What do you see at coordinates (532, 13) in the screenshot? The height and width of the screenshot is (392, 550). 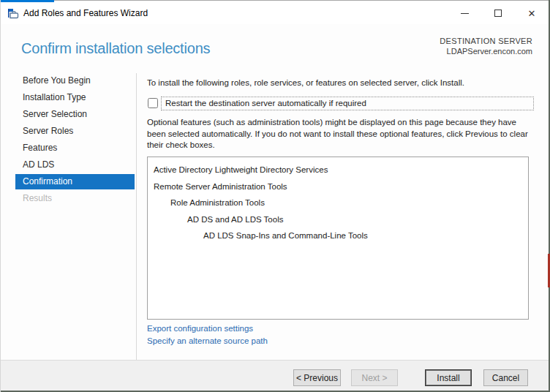 I see `close-icon: ✕` at bounding box center [532, 13].